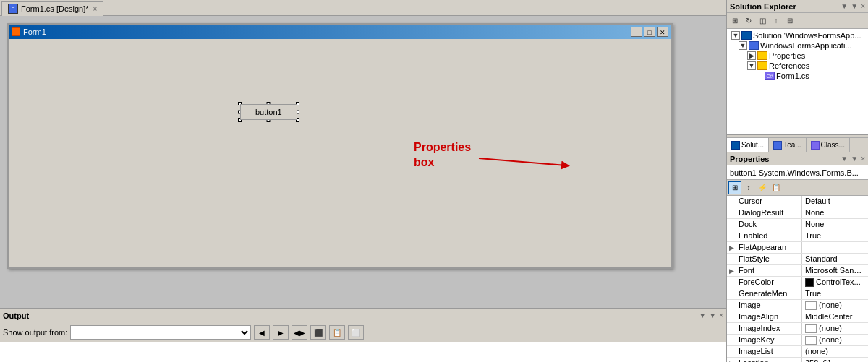 The height and width of the screenshot is (362, 868). What do you see at coordinates (854, 159) in the screenshot?
I see `props-pin2-button: ▼` at bounding box center [854, 159].